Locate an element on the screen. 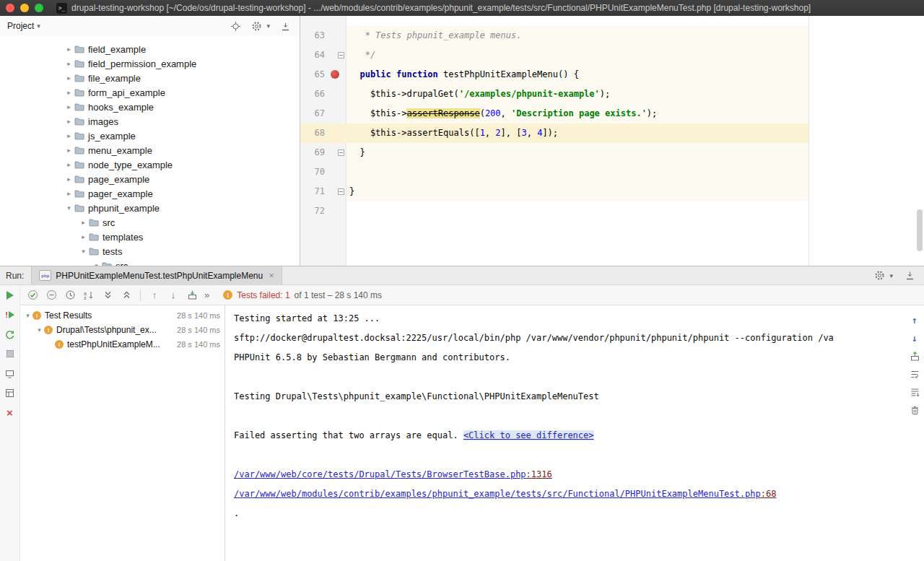  tree-item-form-api-example: ▸form_api_example is located at coordinates (150, 92).